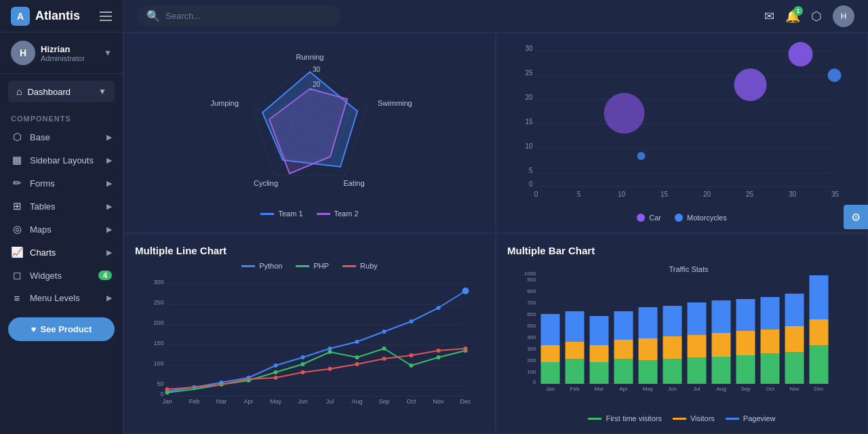 Image resolution: width=868 pixels, height=434 pixels. I want to click on logo-icon: A, so click(20, 16).